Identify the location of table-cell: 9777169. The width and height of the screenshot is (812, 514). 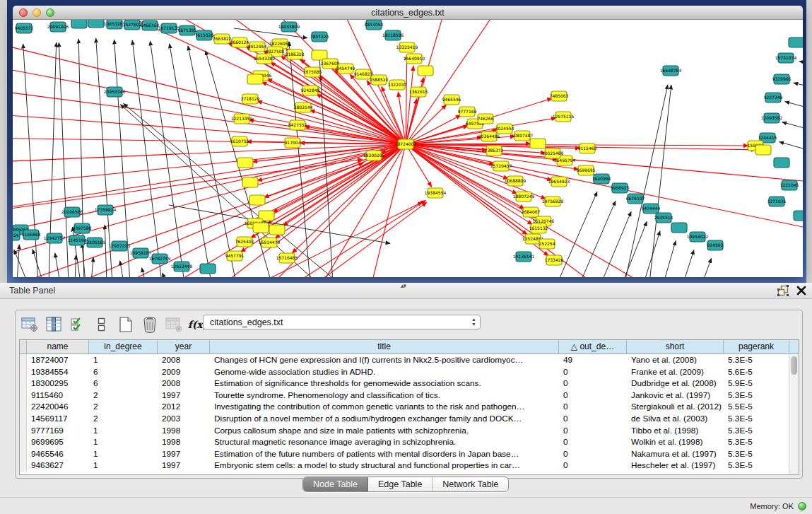
(58, 431).